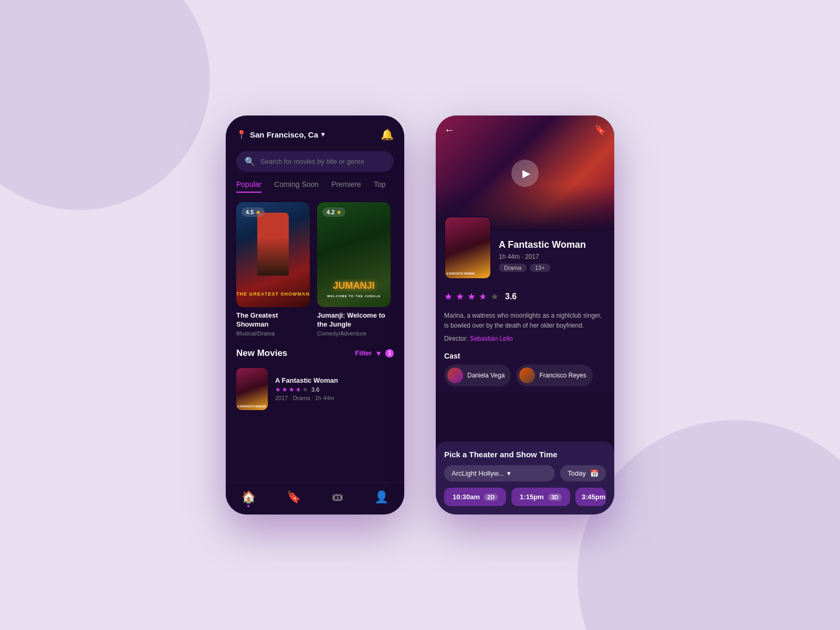 This screenshot has width=840, height=630. Describe the element at coordinates (284, 134) in the screenshot. I see `location-text: San Francisco, Ca` at that location.